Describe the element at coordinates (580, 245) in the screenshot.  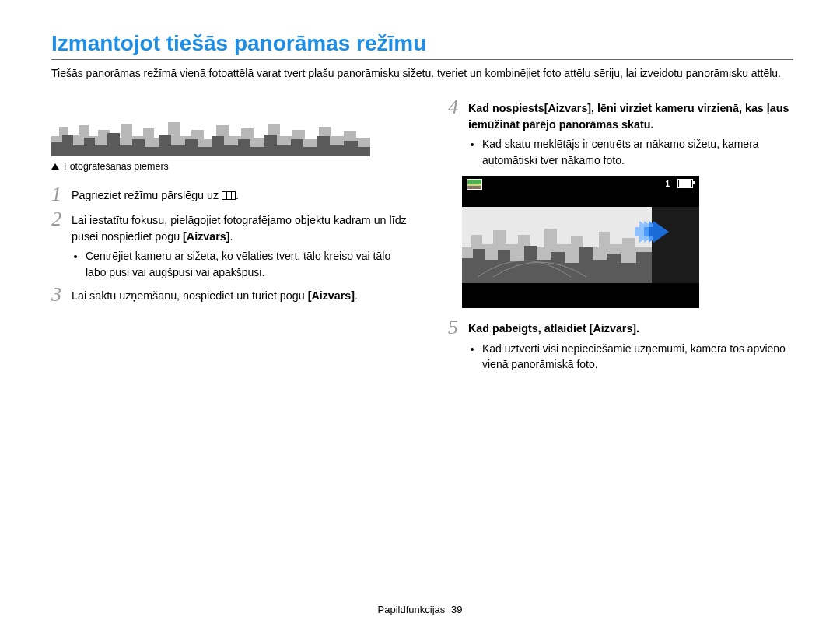
I see `camera-live-view` at that location.